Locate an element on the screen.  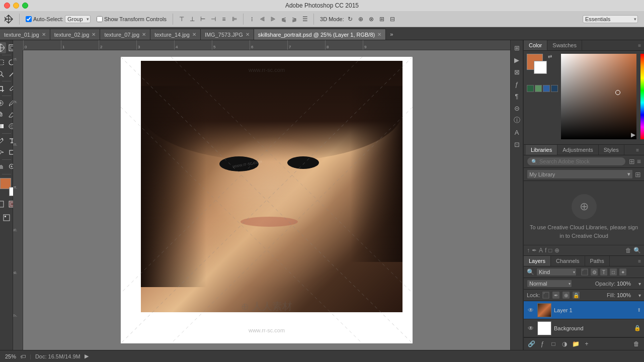
search-lib-icon: 🔍 is located at coordinates (637, 250).